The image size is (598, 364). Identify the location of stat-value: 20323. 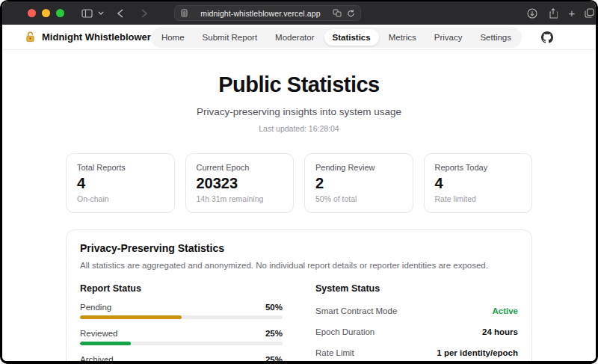
(240, 184).